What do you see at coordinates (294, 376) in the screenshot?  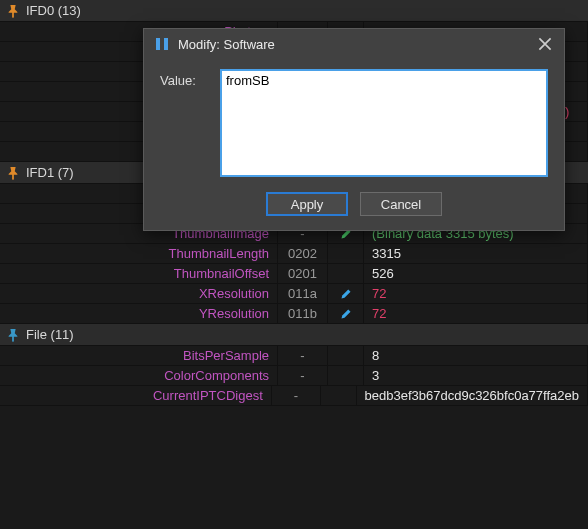 I see `rows-file: BitsPerSample-8ColorComponents-3CurrentI…` at bounding box center [294, 376].